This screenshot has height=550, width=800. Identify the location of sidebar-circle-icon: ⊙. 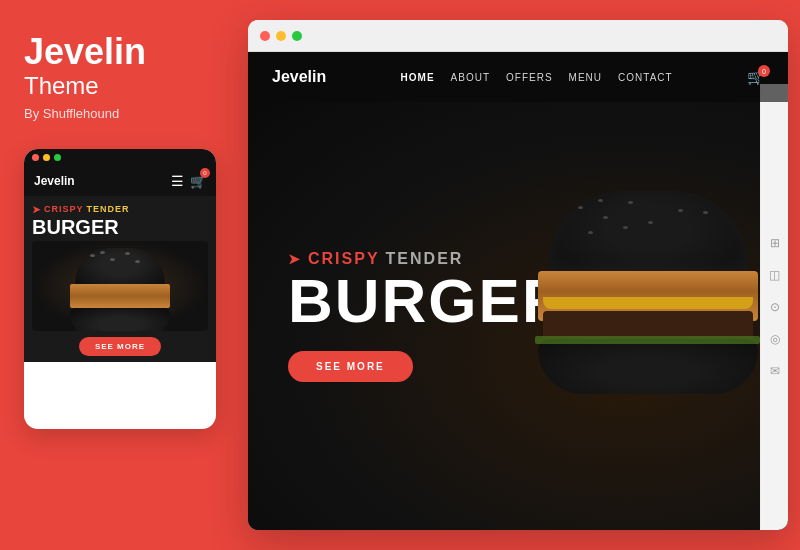
(775, 307).